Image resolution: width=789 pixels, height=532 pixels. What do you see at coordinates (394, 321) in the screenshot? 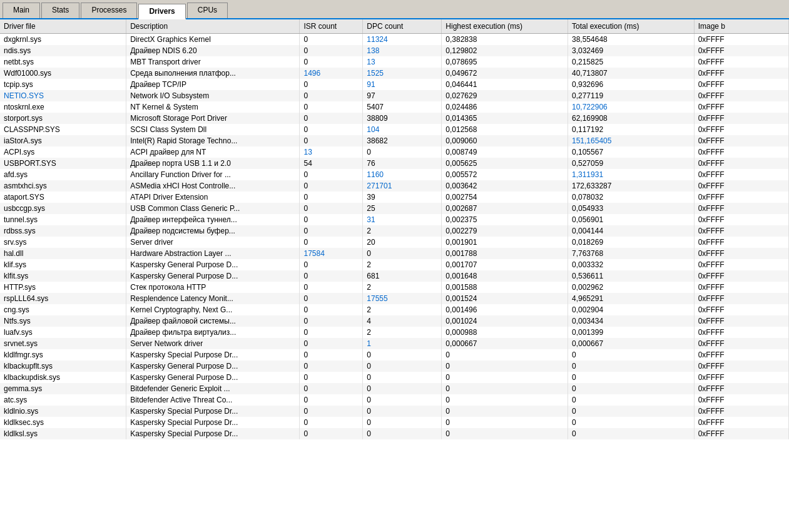
I see `table-row: Ntfs.sysДрайвер файловой системы...040,0…` at bounding box center [394, 321].